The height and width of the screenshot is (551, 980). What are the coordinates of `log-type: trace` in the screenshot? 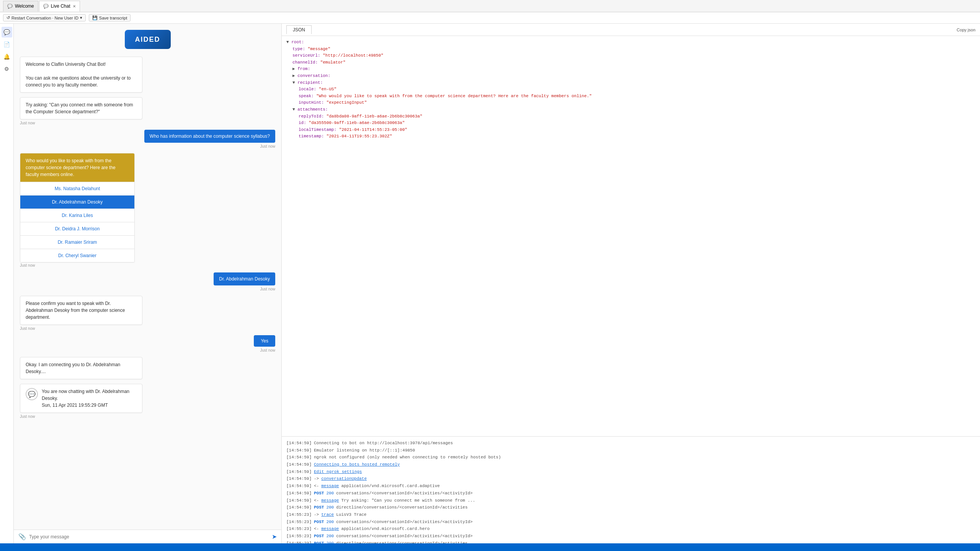 It's located at (328, 515).